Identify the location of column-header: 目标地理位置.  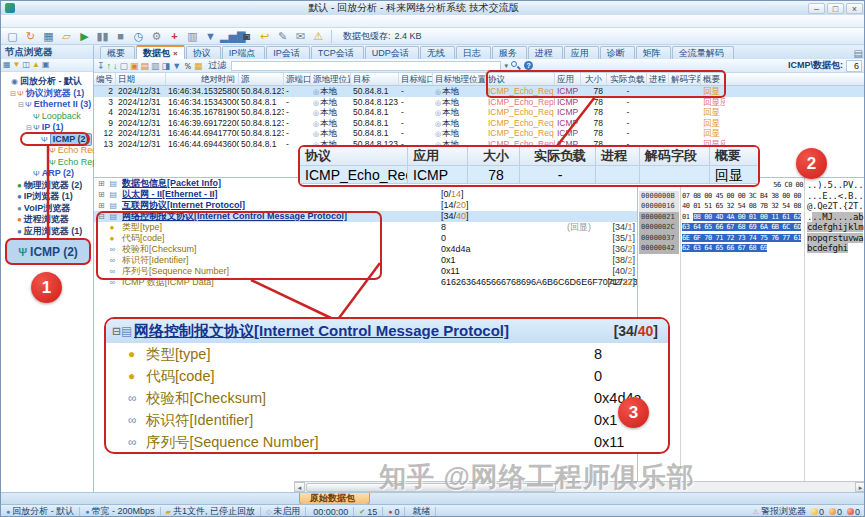
(460, 79).